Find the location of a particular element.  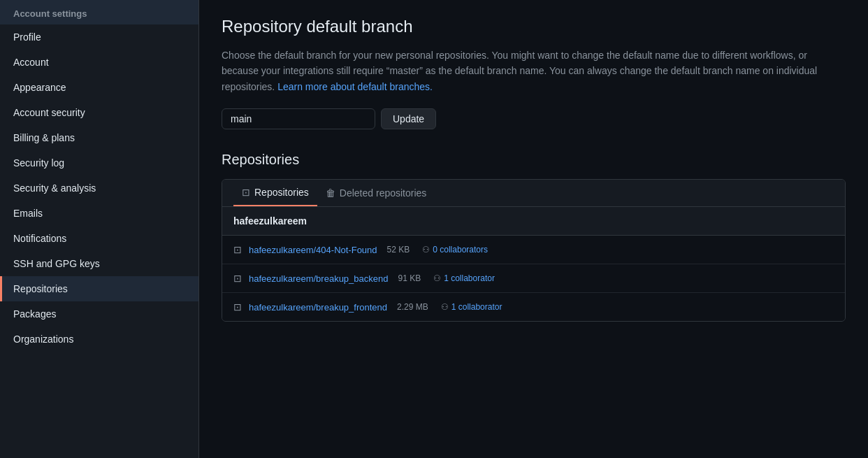

repo-link-3: hafeezulkareem/breakup_frontend is located at coordinates (318, 308).